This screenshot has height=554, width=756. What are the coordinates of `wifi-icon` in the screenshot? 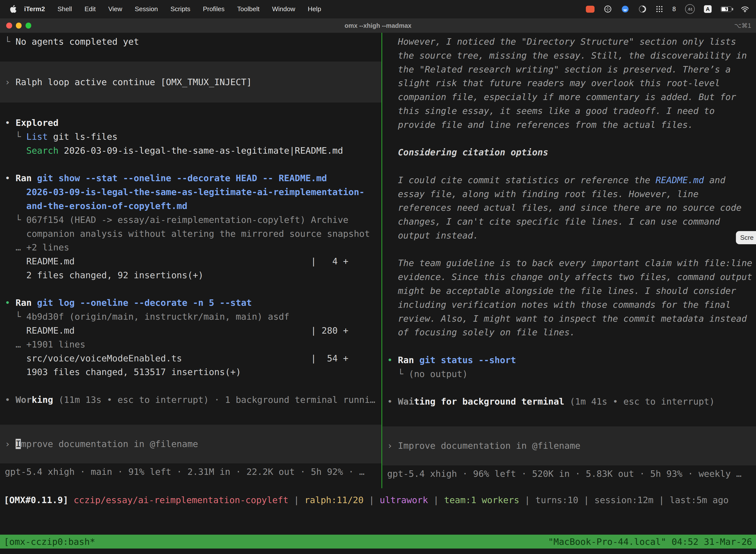 It's located at (745, 9).